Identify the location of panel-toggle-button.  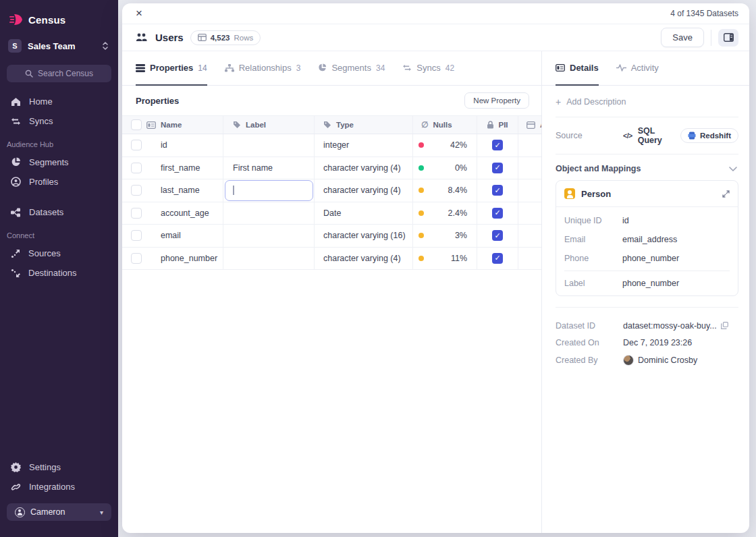
(728, 38).